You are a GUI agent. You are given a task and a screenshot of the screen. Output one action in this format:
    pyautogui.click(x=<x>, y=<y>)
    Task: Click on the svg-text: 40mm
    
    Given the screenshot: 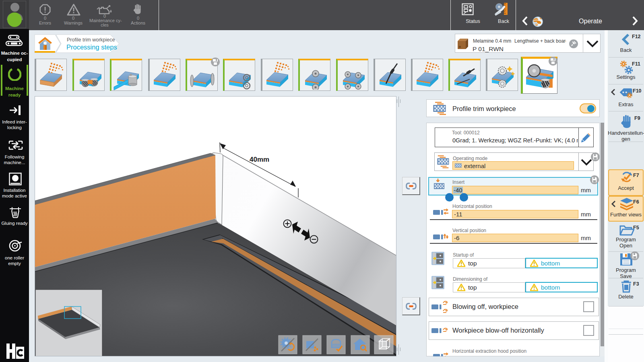 What is the action you would take?
    pyautogui.click(x=259, y=159)
    